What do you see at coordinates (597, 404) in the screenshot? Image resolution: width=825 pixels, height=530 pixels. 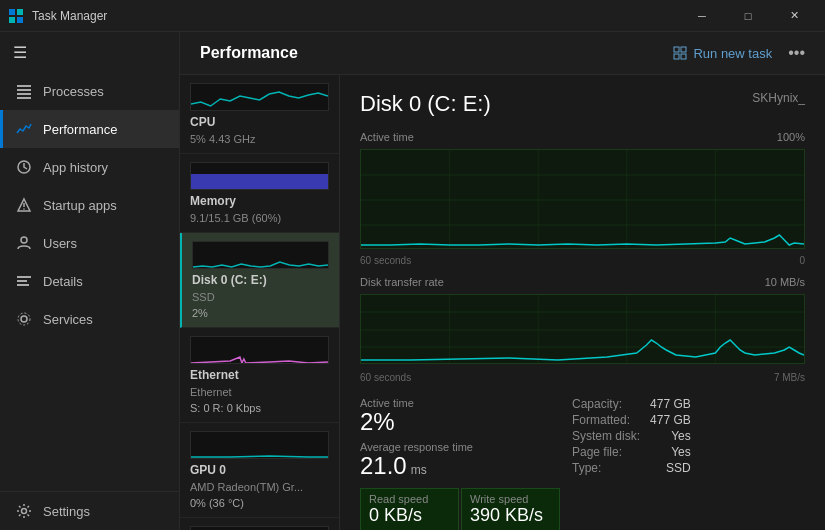 I see `capacity-label: Capacity:` at bounding box center [597, 404].